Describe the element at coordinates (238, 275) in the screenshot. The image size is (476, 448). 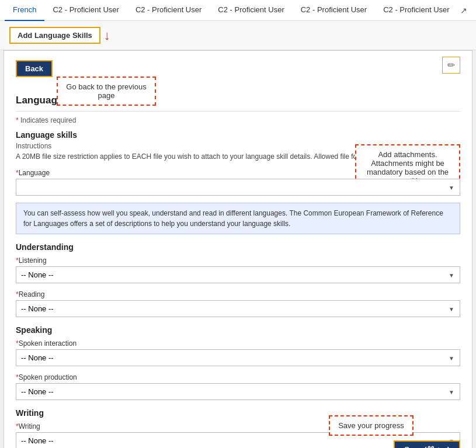
I see `listening-select: -- None --` at that location.